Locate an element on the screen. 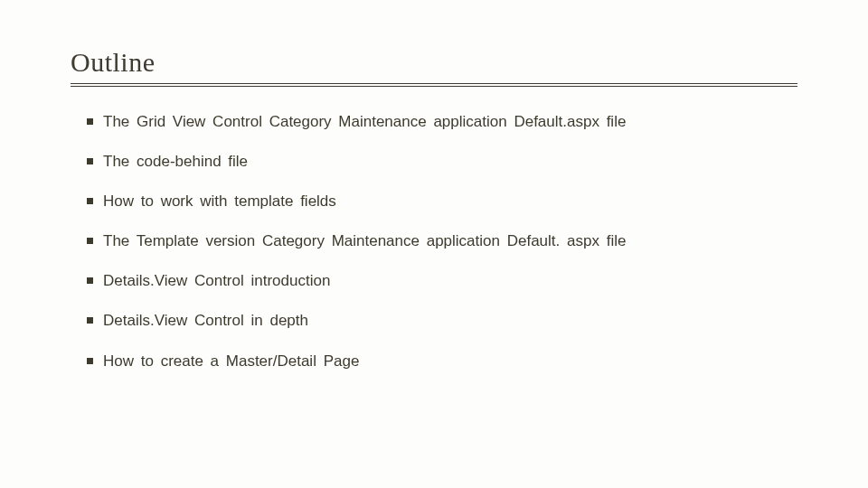 The width and height of the screenshot is (868, 488). title-rule is located at coordinates (434, 85).